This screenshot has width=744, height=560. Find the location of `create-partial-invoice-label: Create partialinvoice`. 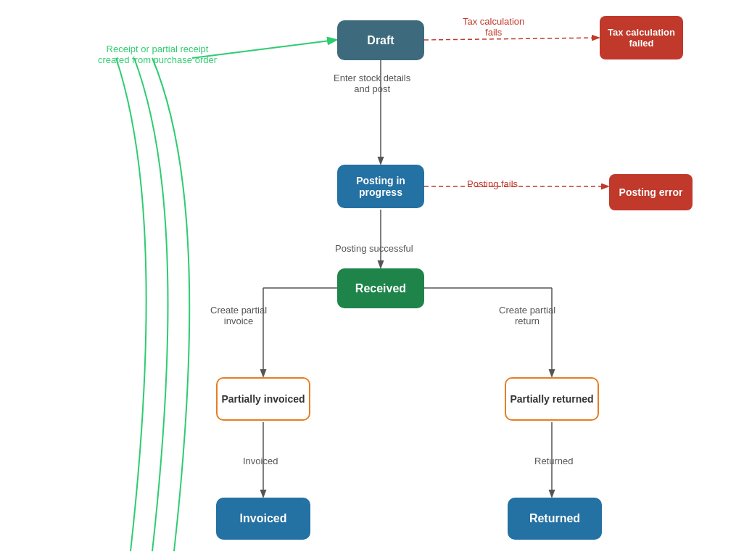

create-partial-invoice-label: Create partialinvoice is located at coordinates (239, 316).